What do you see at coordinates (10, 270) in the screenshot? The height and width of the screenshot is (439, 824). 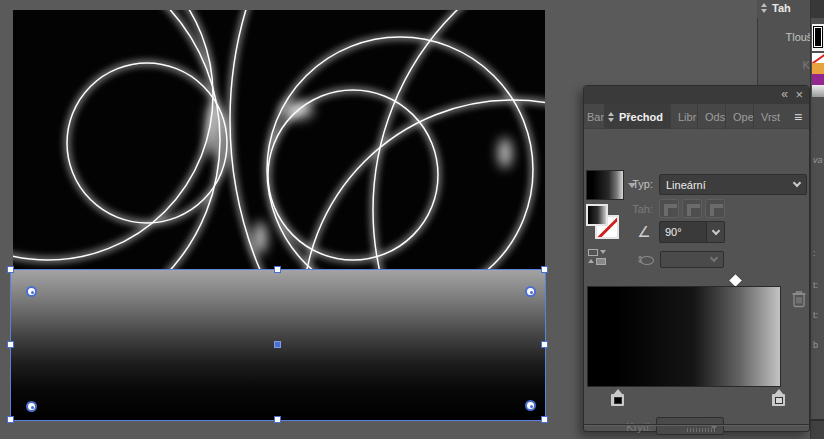 I see `selection-handle-nw` at bounding box center [10, 270].